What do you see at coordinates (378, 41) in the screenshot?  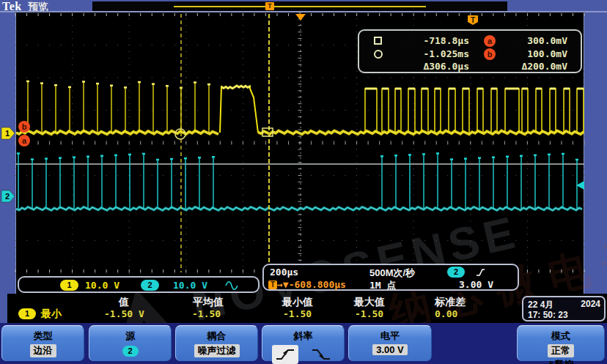 I see `cursor-square-icon` at bounding box center [378, 41].